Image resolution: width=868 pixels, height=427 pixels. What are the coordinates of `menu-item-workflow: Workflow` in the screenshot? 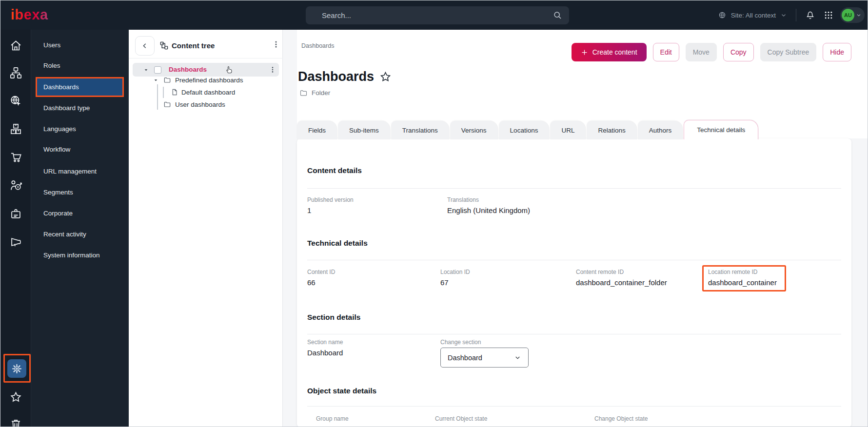 It's located at (80, 150).